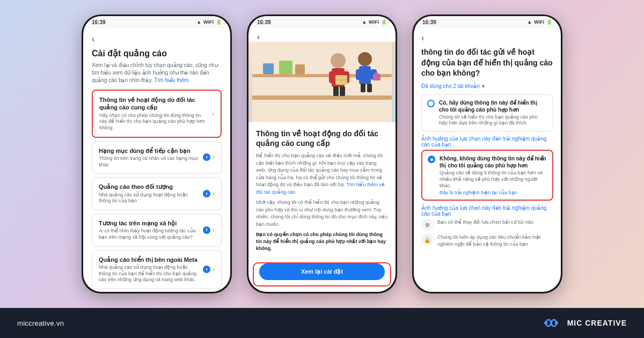 This screenshot has height=338, width=644. What do you see at coordinates (213, 114) in the screenshot?
I see `setting-icon-0: ›` at bounding box center [213, 114].